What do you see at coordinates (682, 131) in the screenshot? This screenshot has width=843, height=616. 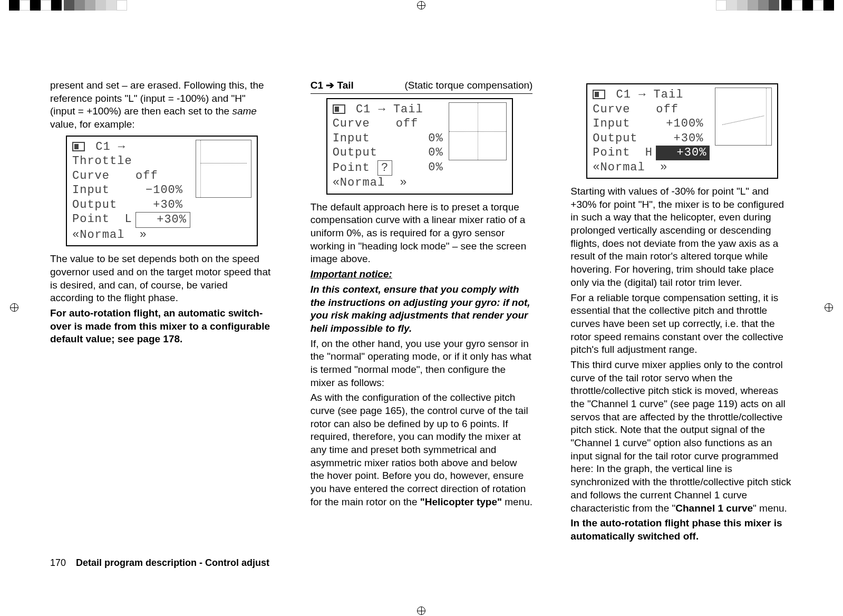 I see `lcd-display-tail-h: C1 → Tail Curveoff Input+100% Output+30%…` at bounding box center [682, 131].